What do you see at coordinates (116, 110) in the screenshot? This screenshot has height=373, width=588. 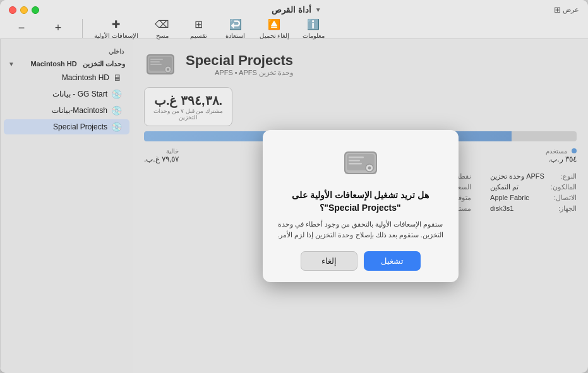 I see `sidebar-item-macintosh-data-icon: 💿` at bounding box center [116, 110].